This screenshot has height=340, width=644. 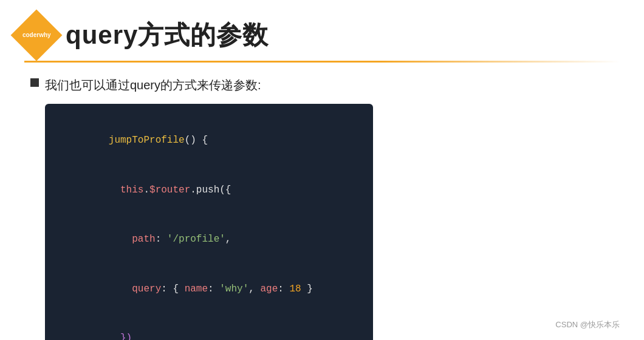 What do you see at coordinates (234, 289) in the screenshot?
I see `code-token: 'why'` at bounding box center [234, 289].